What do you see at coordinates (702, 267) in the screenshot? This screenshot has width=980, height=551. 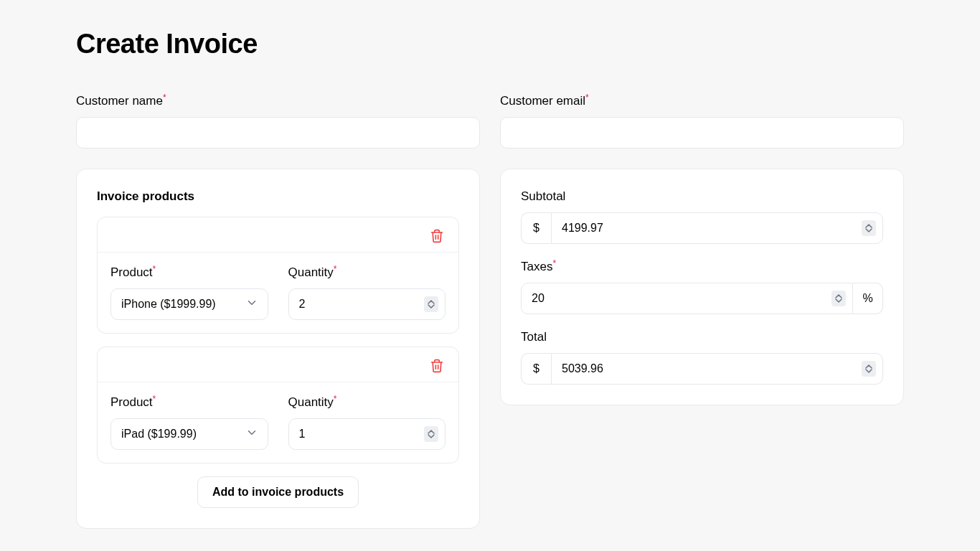 I see `taxes-label: Taxes` at bounding box center [702, 267].